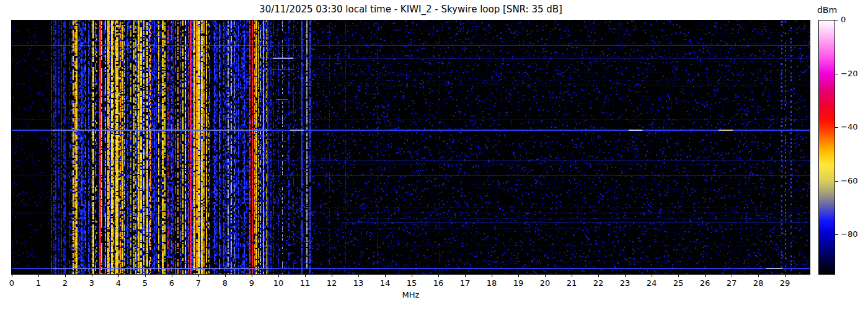  Describe the element at coordinates (849, 74) in the screenshot. I see `colorbar-tick-label: −20` at that location.